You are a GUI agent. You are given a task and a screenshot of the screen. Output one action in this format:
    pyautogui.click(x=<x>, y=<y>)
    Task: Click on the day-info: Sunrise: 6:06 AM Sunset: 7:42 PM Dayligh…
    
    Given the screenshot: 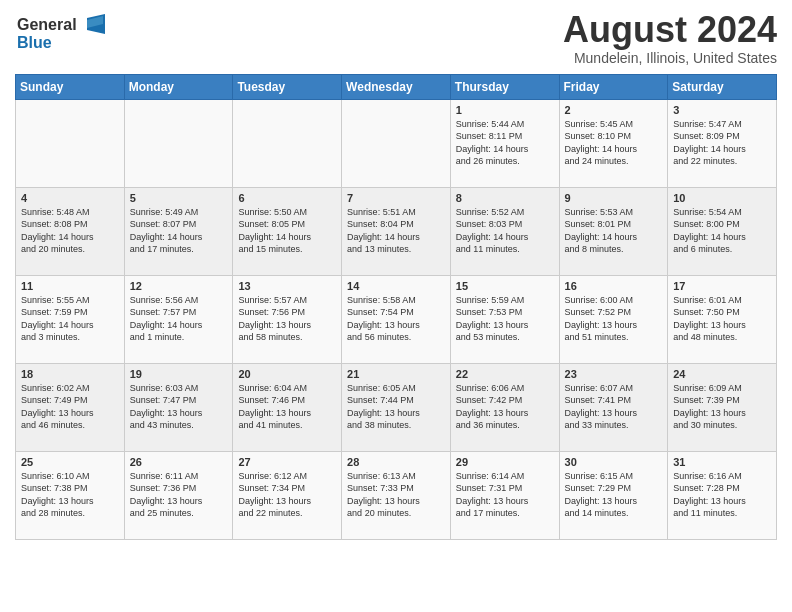 What is the action you would take?
    pyautogui.click(x=505, y=407)
    